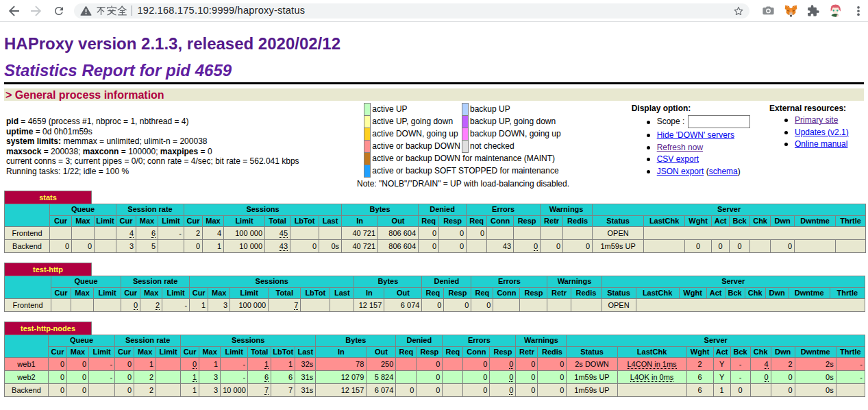 The width and height of the screenshot is (868, 410). Describe the element at coordinates (48, 270) in the screenshot. I see `proxy-name: test-http` at that location.